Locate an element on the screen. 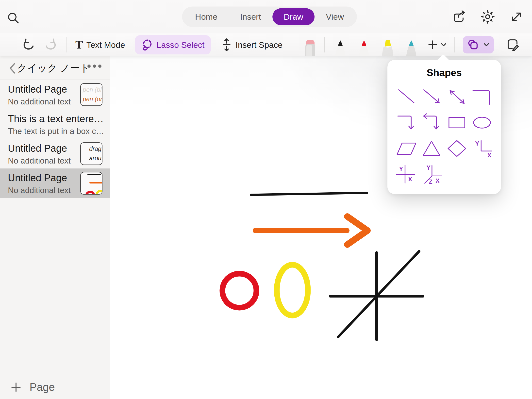 The height and width of the screenshot is (399, 532). lasso-icon is located at coordinates (147, 45).